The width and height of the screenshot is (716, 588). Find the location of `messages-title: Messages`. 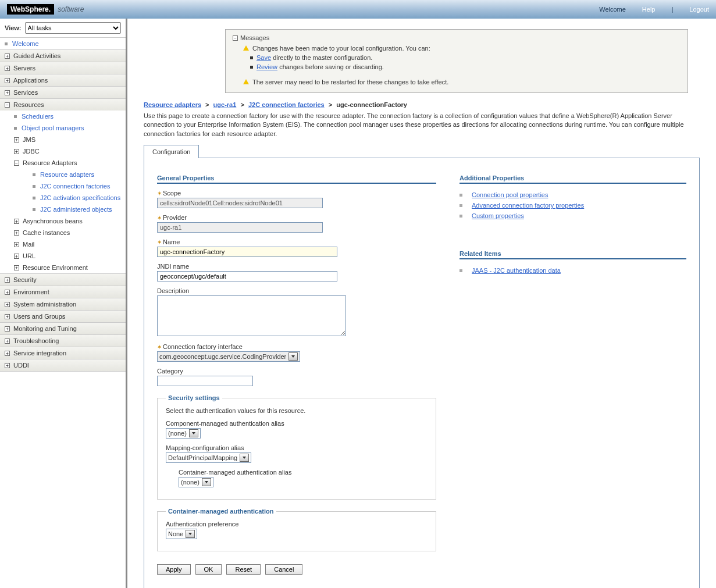

messages-title: Messages is located at coordinates (255, 38).